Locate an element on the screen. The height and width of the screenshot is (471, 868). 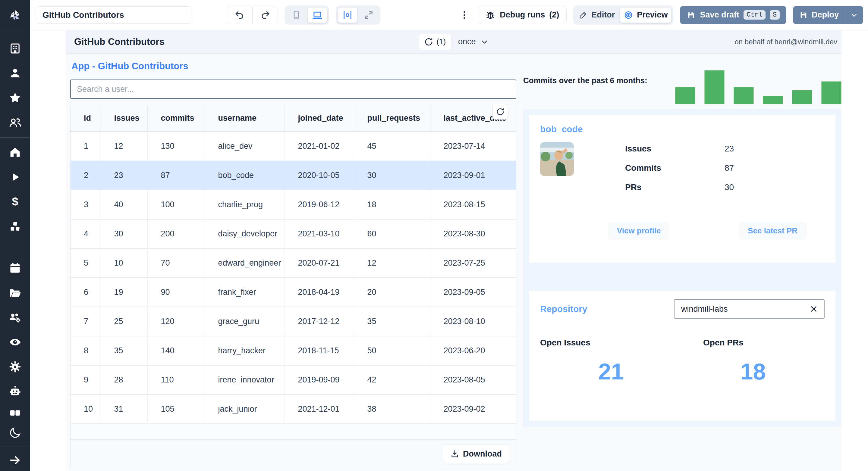
save-icon is located at coordinates (691, 15).